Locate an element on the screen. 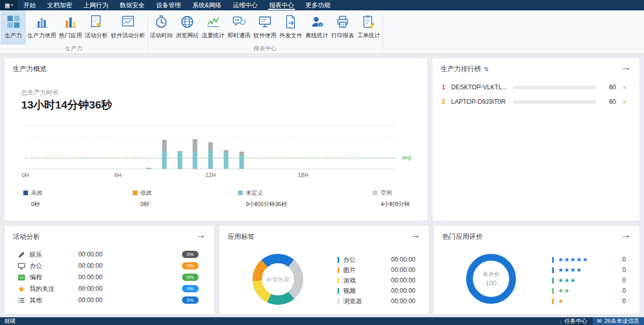  ranking-rank: 2 is located at coordinates (446, 102).